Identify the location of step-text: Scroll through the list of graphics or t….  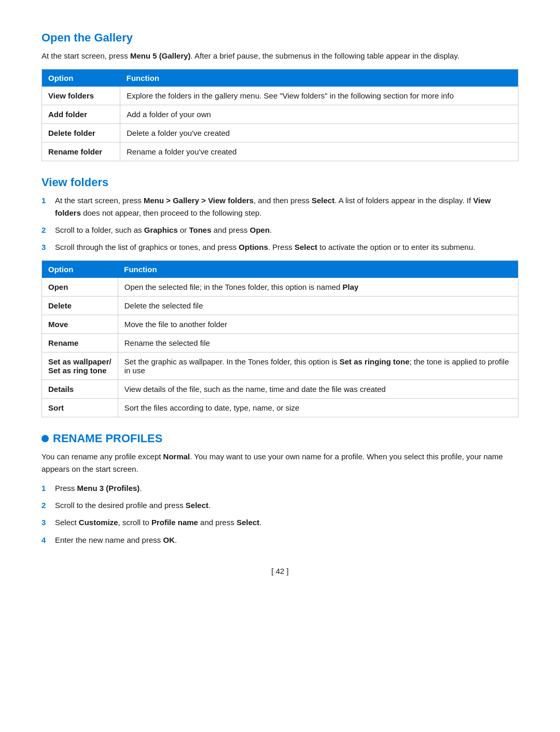
(265, 247).